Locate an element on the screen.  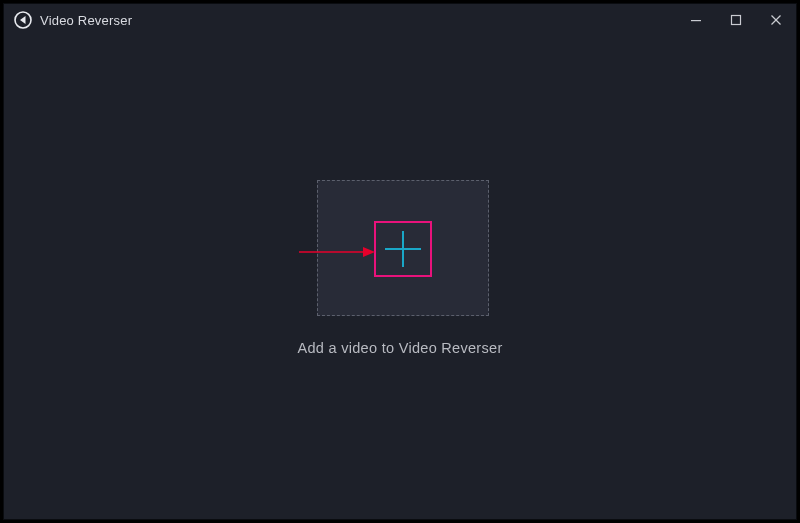
maximize-button is located at coordinates (736, 20).